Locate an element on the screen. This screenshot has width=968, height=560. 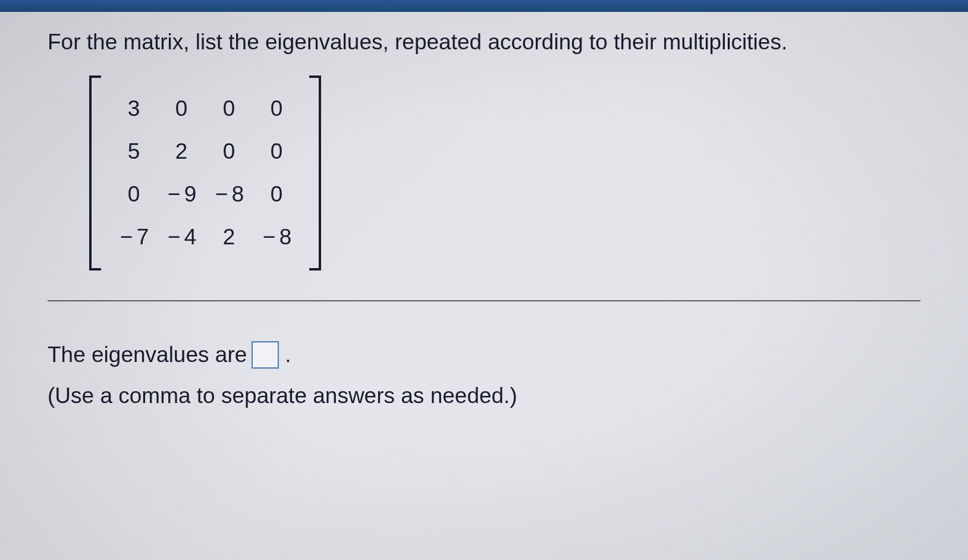
matrix-cell: − 7 is located at coordinates (134, 237).